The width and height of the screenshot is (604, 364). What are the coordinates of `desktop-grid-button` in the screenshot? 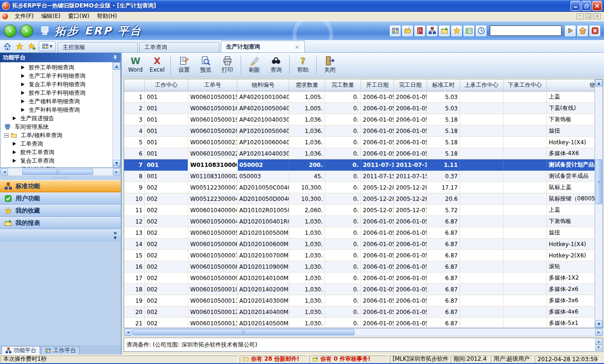 It's located at (395, 31).